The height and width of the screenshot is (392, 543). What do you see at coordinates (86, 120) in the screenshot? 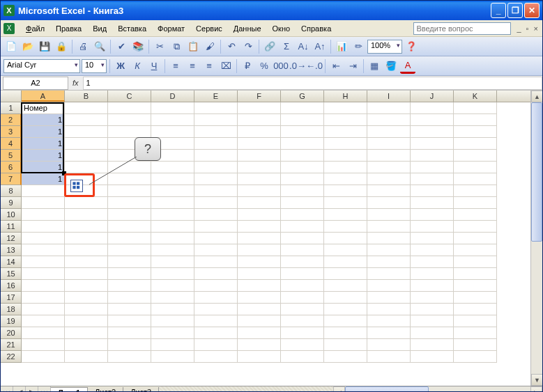
I see `cell-B2` at bounding box center [86, 120].